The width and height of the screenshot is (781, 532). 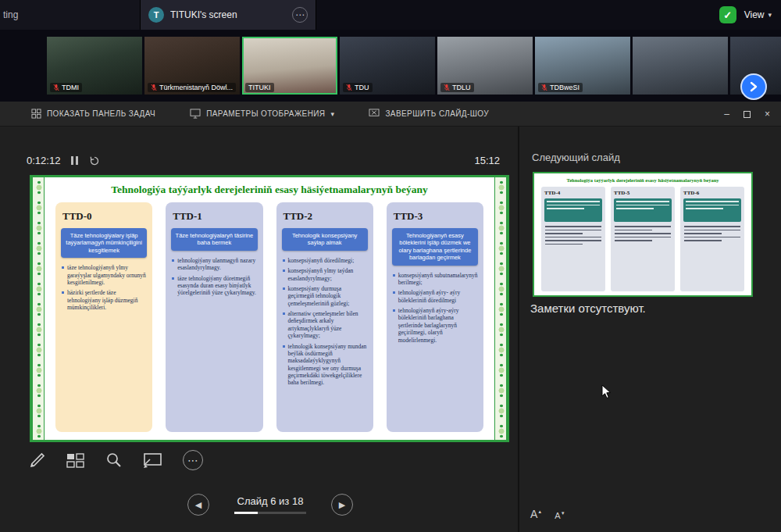 I want to click on end-slideshow-icon, so click(x=374, y=114).